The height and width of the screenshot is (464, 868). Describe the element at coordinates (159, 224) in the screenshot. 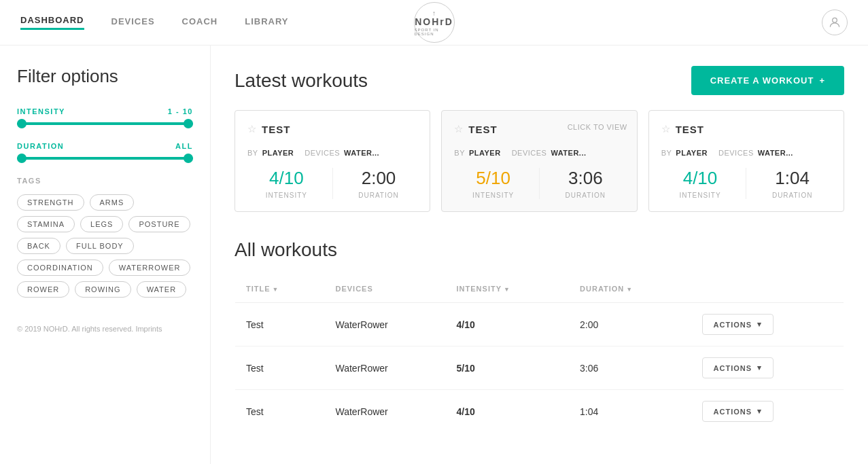

I see `tag-posture: POSTURE` at that location.